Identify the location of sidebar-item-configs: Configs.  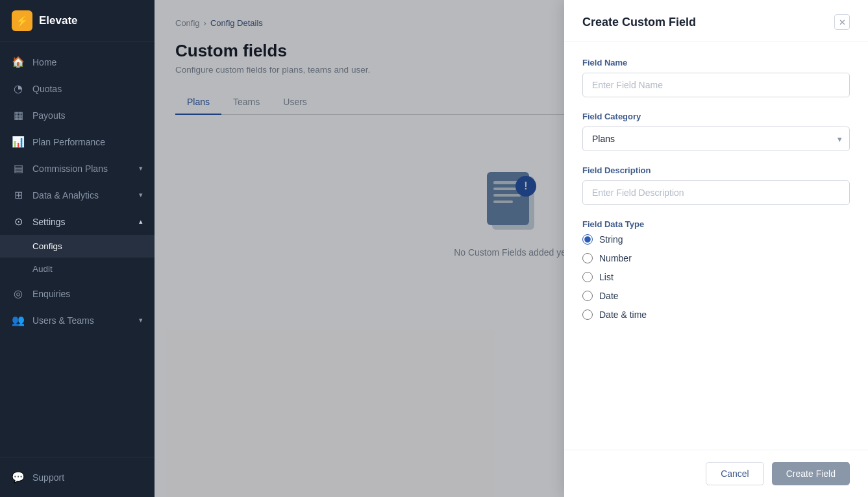
(77, 247).